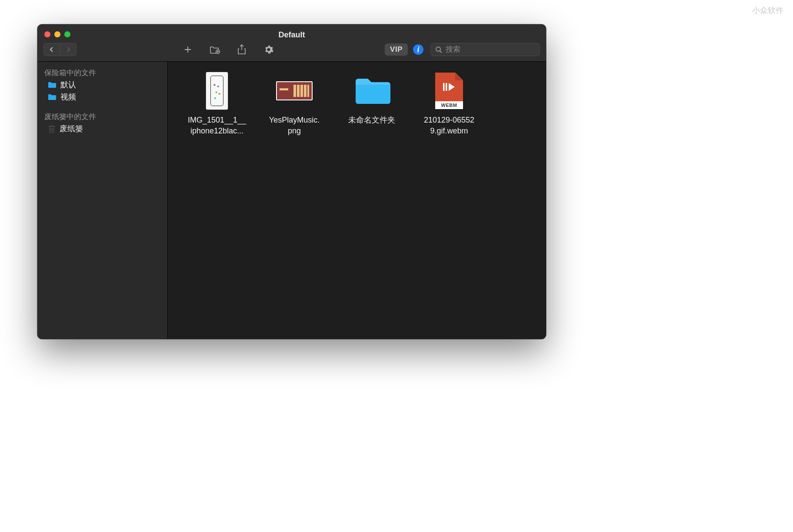 This screenshot has width=793, height=532. What do you see at coordinates (292, 50) in the screenshot?
I see `toolbar: VIP i` at bounding box center [292, 50].